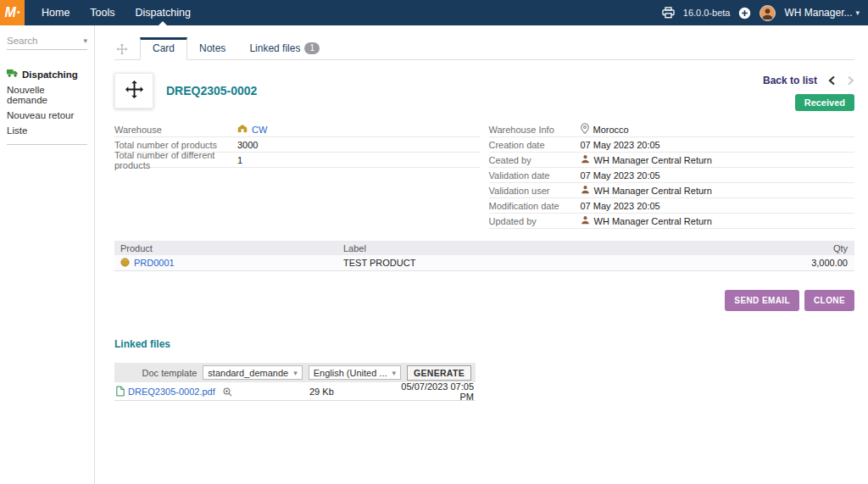  What do you see at coordinates (744, 14) in the screenshot?
I see `add-icon` at bounding box center [744, 14].